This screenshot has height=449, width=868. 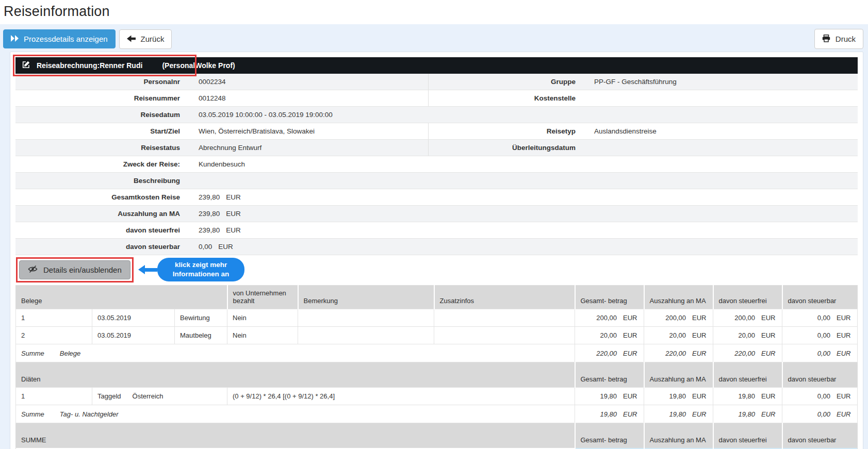 I want to click on info-label: Reisestatus, so click(x=104, y=148).